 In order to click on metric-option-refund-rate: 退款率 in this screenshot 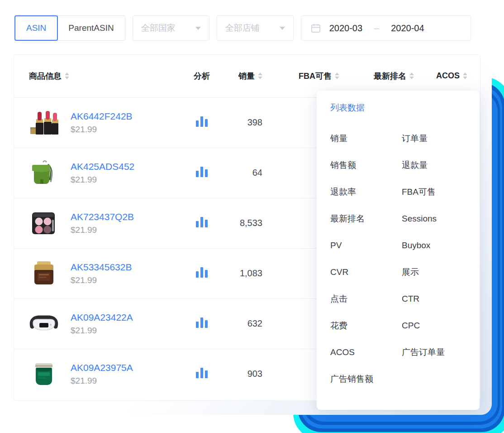, I will do `click(366, 192)`.